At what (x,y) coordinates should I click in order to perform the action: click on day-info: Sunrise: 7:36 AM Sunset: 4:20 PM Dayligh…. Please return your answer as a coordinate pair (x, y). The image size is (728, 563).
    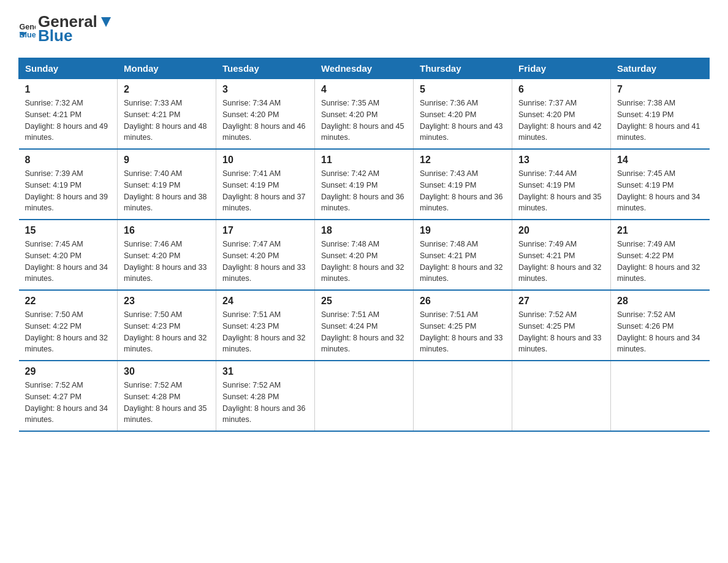
    Looking at the image, I should click on (463, 120).